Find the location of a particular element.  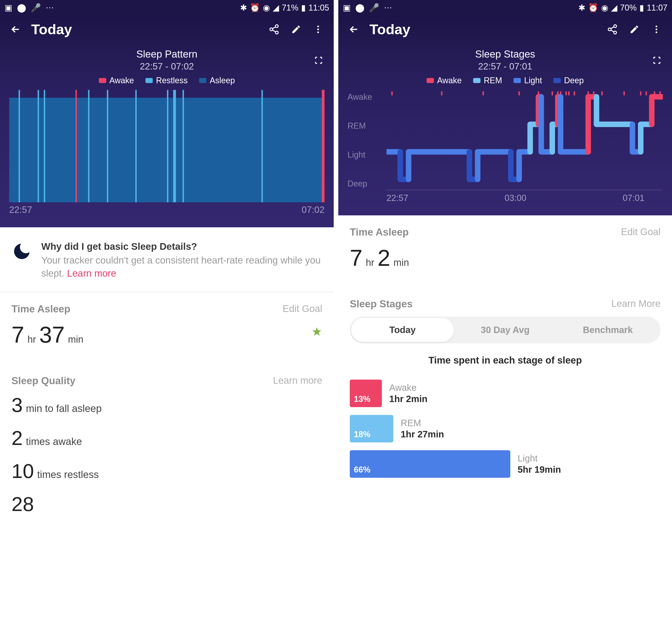

battery-pct: 71% is located at coordinates (290, 8).